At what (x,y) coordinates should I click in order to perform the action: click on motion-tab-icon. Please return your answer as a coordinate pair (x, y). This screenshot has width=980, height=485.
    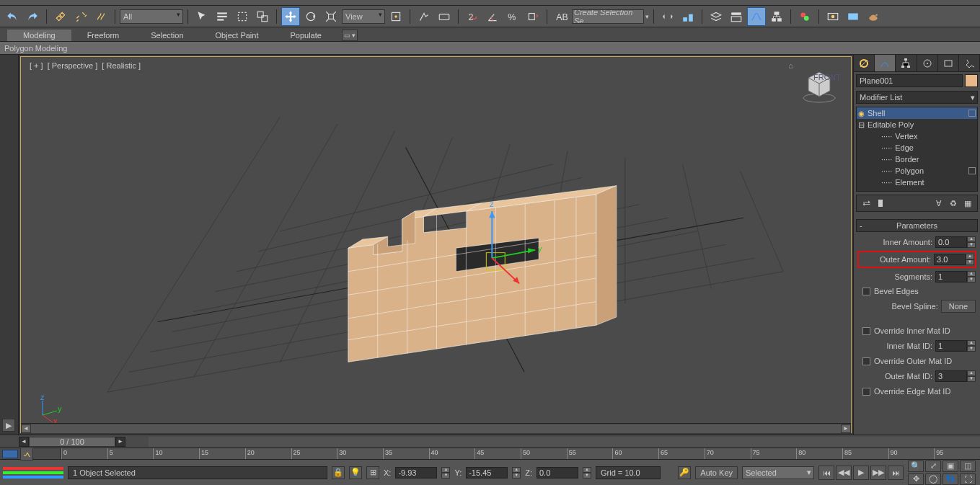
    Looking at the image, I should click on (927, 63).